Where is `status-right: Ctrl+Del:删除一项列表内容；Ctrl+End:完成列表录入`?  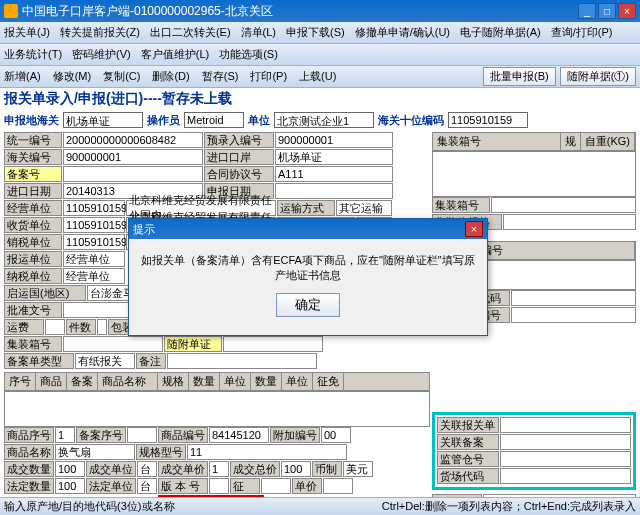 status-right: Ctrl+Del:删除一项列表内容；Ctrl+End:完成列表录入 is located at coordinates (509, 506).